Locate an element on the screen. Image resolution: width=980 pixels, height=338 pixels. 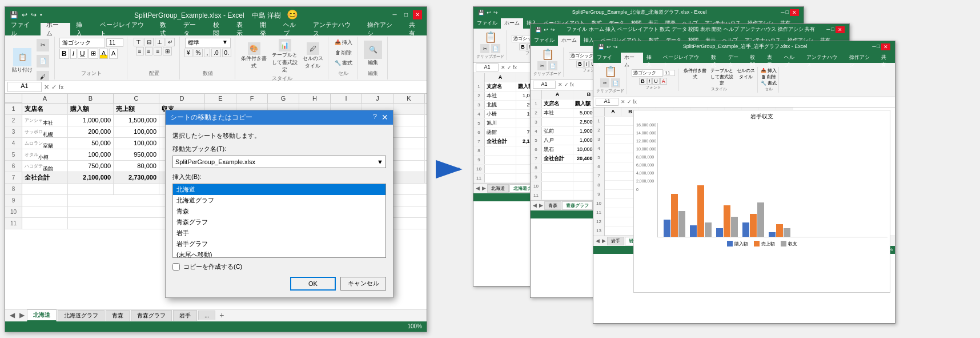
w3-tab-formula: 数式 is located at coordinates (716, 58).